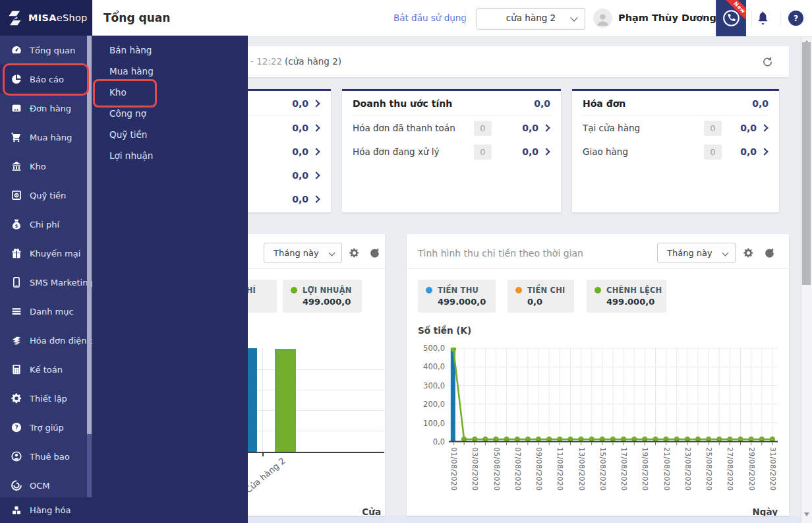 Image resolution: width=812 pixels, height=523 pixels. I want to click on last-updated-time: - 12:22, so click(266, 61).